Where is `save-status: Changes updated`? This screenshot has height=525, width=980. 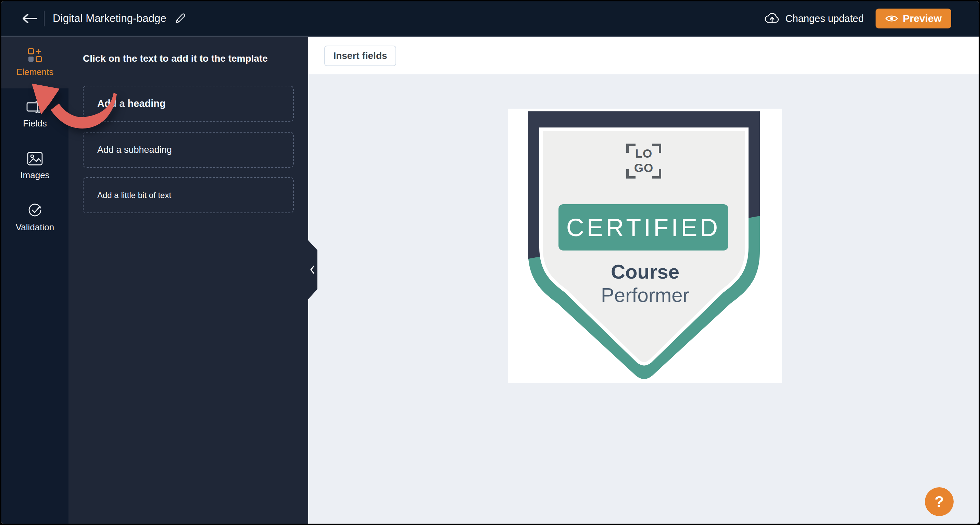
save-status: Changes updated is located at coordinates (814, 18).